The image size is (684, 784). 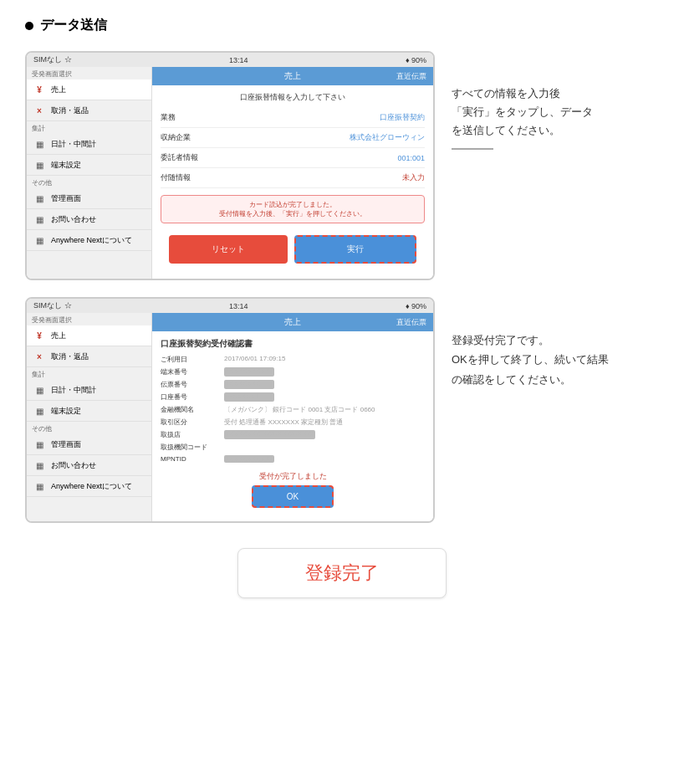 What do you see at coordinates (39, 486) in the screenshot?
I see `about-icon-2: ▦` at bounding box center [39, 486].